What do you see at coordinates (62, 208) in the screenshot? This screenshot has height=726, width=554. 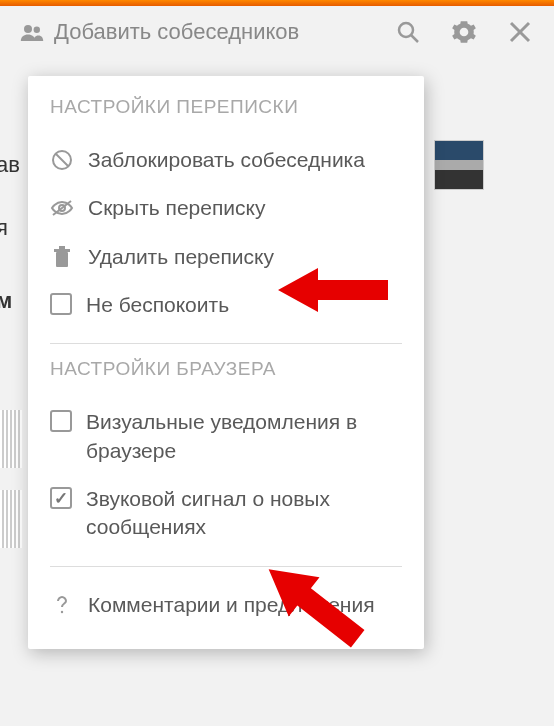 I see `eye-off-icon` at bounding box center [62, 208].